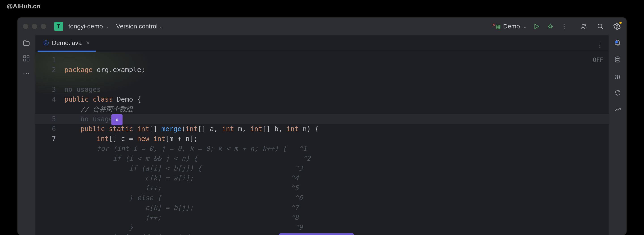 The image size is (644, 235). What do you see at coordinates (26, 135) in the screenshot?
I see `left-tool-rail: ⋯` at bounding box center [26, 135].